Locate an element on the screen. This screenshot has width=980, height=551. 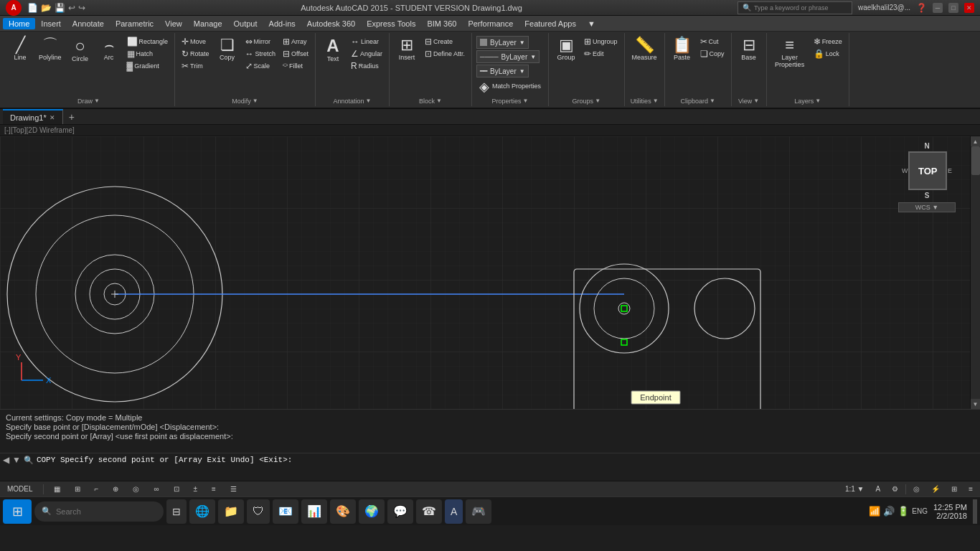
measure-button: 📏 Measure is located at coordinates (644, 50).